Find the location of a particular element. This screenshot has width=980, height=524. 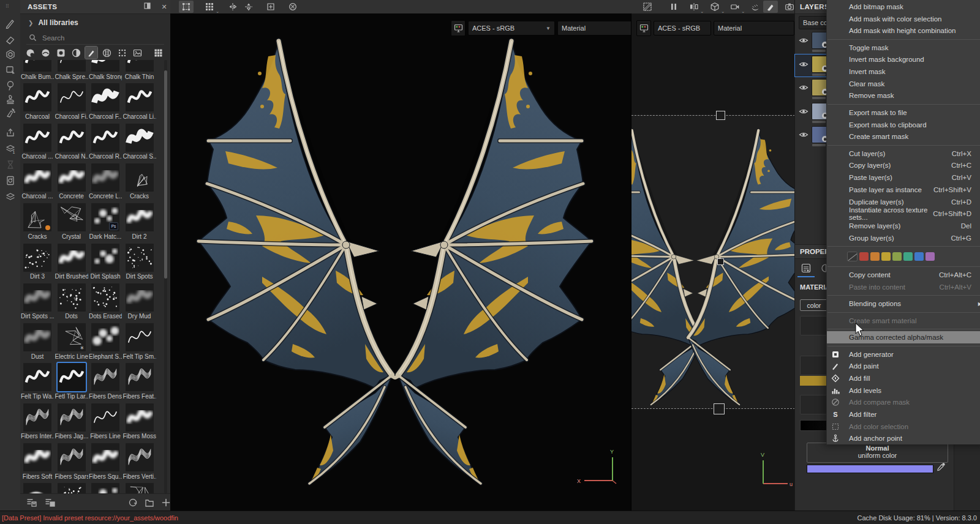

swatch-none is located at coordinates (853, 256).